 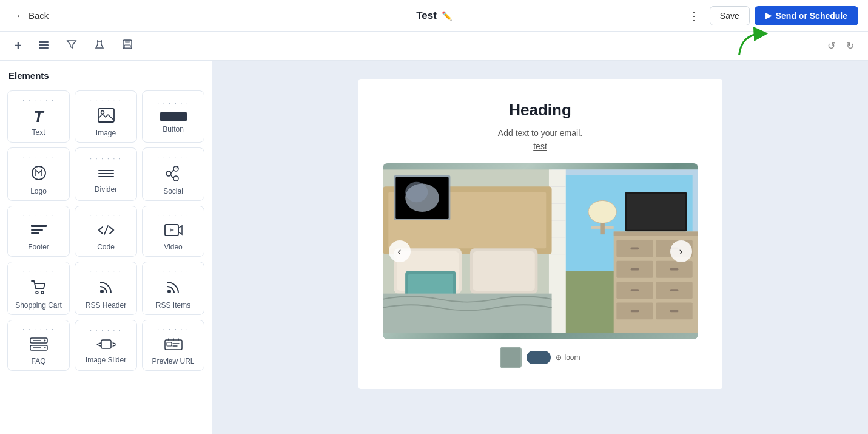 I want to click on carousel-prev-button: ‹, so click(x=400, y=251).